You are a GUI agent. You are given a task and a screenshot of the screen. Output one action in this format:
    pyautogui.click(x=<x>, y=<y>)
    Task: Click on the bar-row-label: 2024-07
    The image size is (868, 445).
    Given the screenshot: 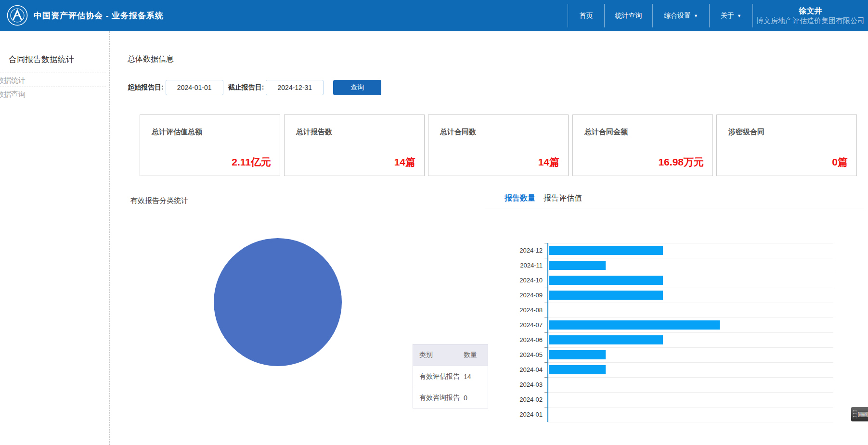 What is the action you would take?
    pyautogui.click(x=527, y=325)
    